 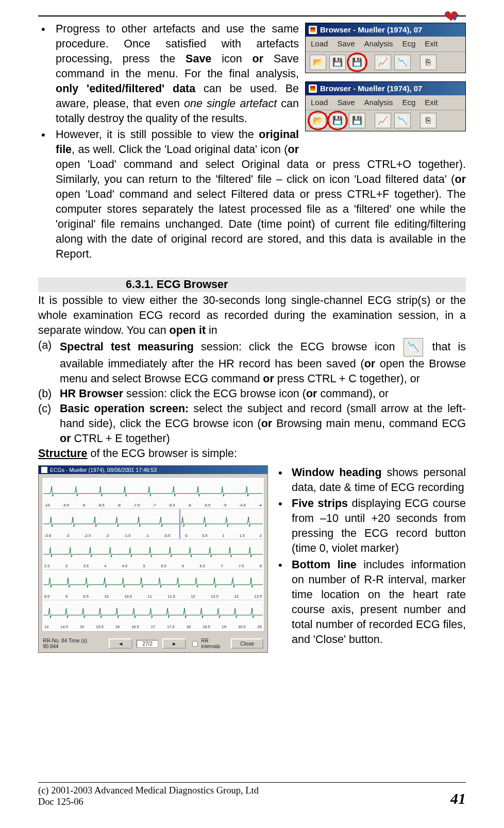 I want to click on ecg-bottom-bar: RR-No. 84 Time (s) 90.844 ◄ 27/2 ► RR in…, so click(x=153, y=644).